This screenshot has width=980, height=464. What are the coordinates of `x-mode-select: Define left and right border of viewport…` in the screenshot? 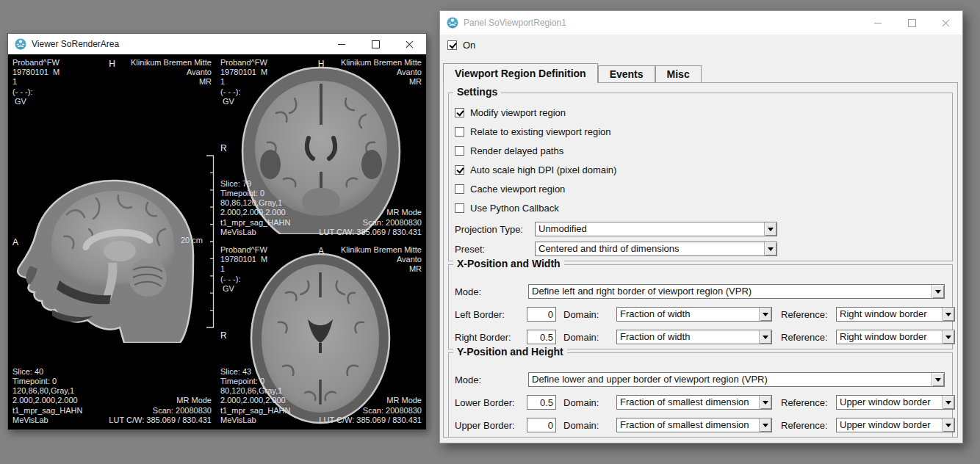 It's located at (736, 291).